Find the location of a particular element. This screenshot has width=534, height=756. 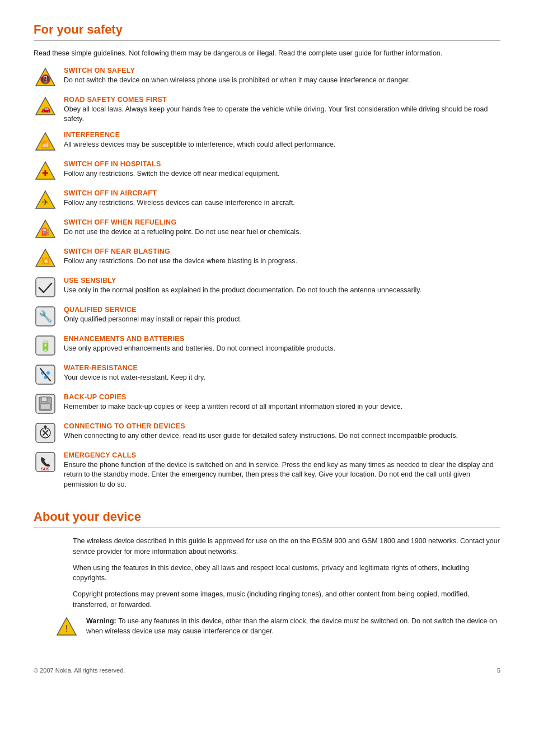

about-warning-text-container: Warning: To use any features in this dev… is located at coordinates (293, 627).